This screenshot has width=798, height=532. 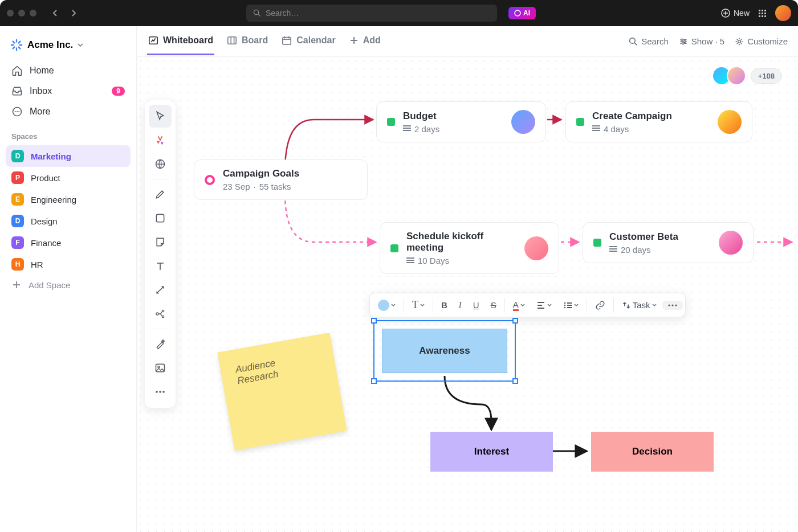 I want to click on back-button, so click(x=55, y=13).